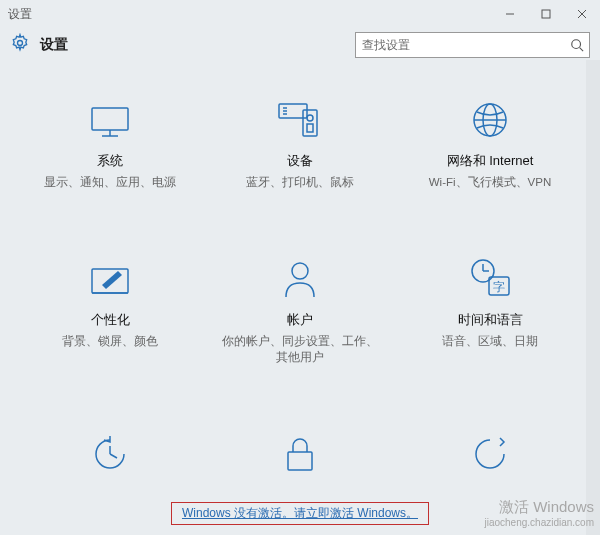 This screenshot has width=600, height=535. I want to click on watermark-line1: 激活 Windows, so click(539, 508).